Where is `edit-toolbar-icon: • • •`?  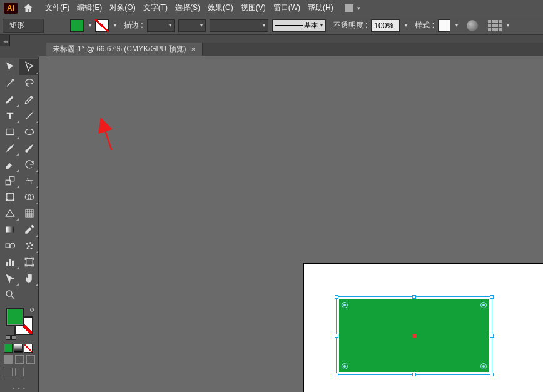 edit-toolbar-icon: • • • is located at coordinates (19, 389).